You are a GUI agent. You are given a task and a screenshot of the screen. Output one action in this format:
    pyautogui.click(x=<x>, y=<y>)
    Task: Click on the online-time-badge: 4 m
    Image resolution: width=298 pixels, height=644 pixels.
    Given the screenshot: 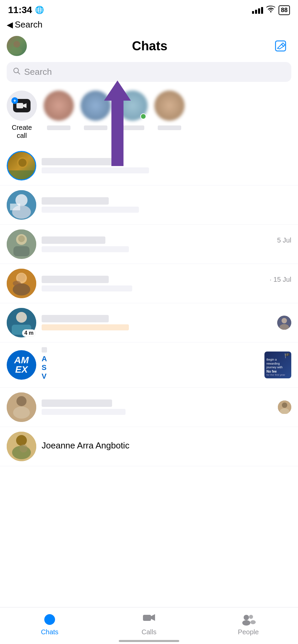 What is the action you would take?
    pyautogui.click(x=29, y=333)
    